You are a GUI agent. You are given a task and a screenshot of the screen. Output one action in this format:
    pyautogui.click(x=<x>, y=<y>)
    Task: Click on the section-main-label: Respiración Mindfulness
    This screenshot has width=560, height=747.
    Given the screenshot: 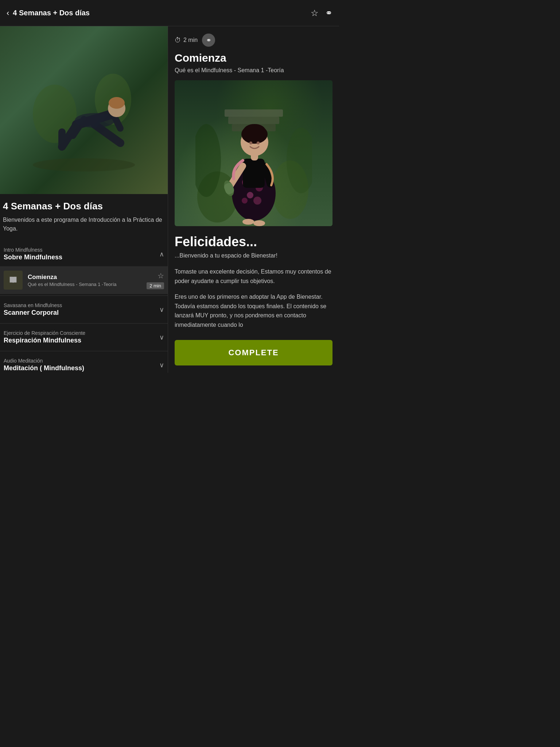 What is the action you would take?
    pyautogui.click(x=44, y=341)
    